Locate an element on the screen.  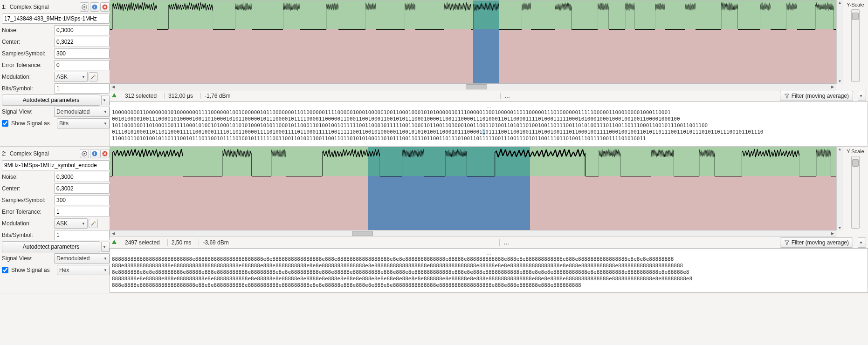
data-line: 88888888e8e88888e888e888888888e8e8888888… is located at coordinates (489, 279).